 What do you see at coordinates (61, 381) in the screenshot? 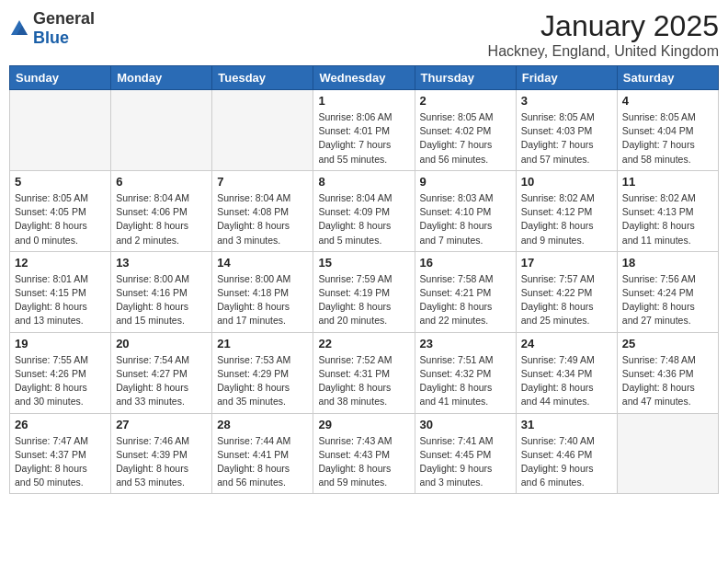
I see `day-detail: Sunrise: 7:55 AM Sunset: 4:26 PM Dayligh…` at bounding box center [61, 381].